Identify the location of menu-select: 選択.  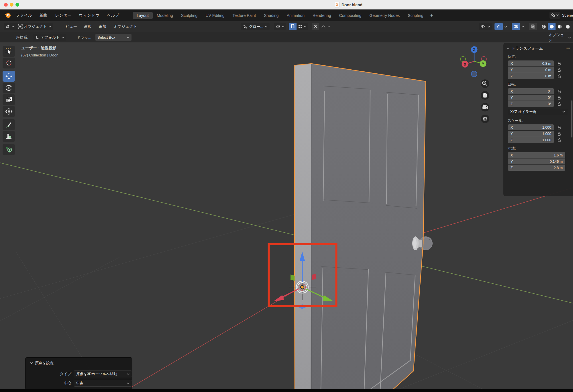
(88, 27).